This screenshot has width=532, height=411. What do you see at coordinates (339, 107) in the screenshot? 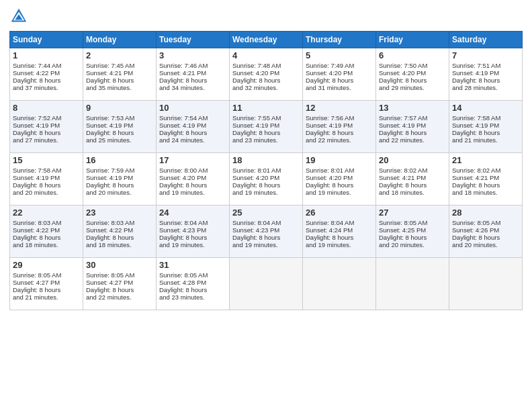
I see `day-number: 12` at bounding box center [339, 107].